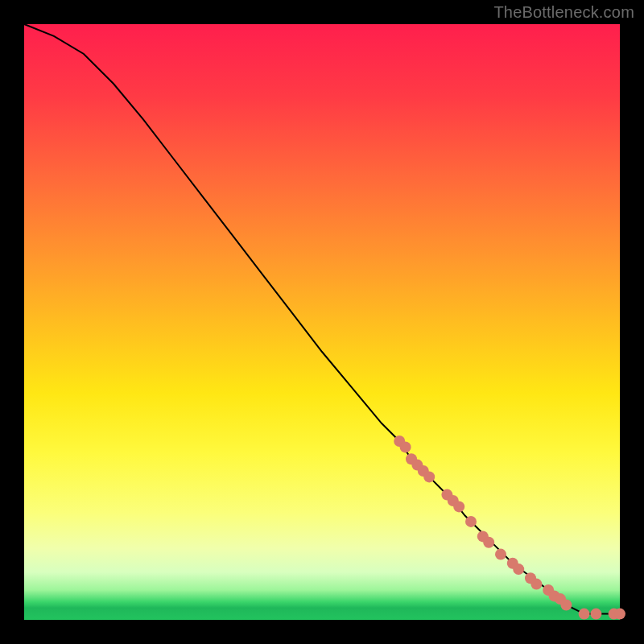 This screenshot has width=644, height=644. What do you see at coordinates (510, 528) in the screenshot?
I see `marker-group` at bounding box center [510, 528].